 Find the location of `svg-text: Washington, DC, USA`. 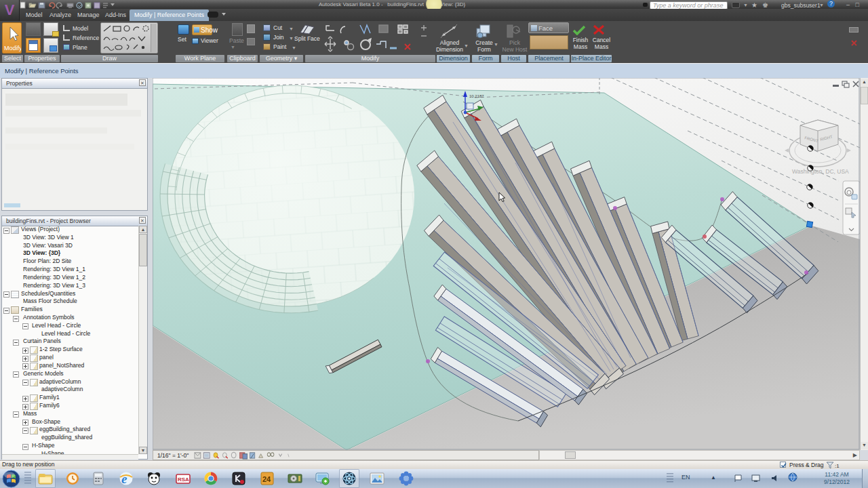

svg-text: Washington, DC, USA is located at coordinates (821, 171).